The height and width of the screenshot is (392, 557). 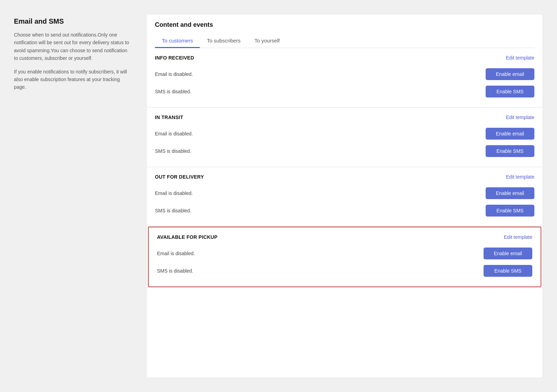 What do you see at coordinates (187, 237) in the screenshot?
I see `section-title-available-for-pickup: AVAILABLE FOR PICKUP` at bounding box center [187, 237].